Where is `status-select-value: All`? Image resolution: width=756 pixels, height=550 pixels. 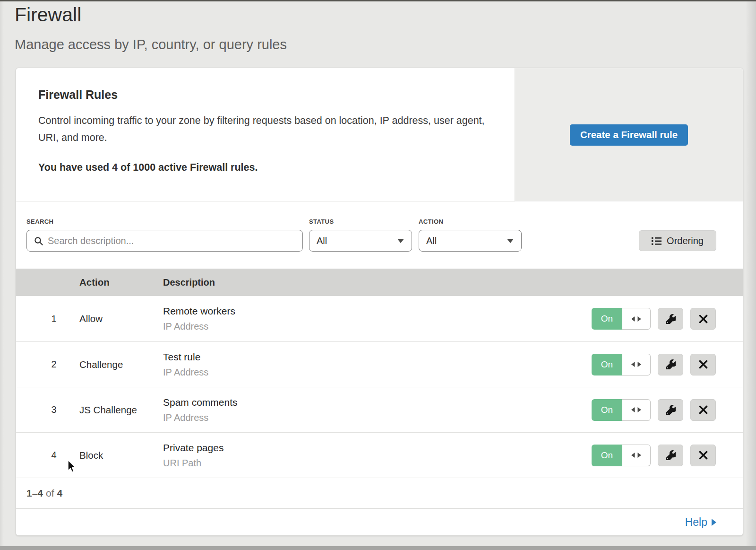 status-select-value: All is located at coordinates (322, 241).